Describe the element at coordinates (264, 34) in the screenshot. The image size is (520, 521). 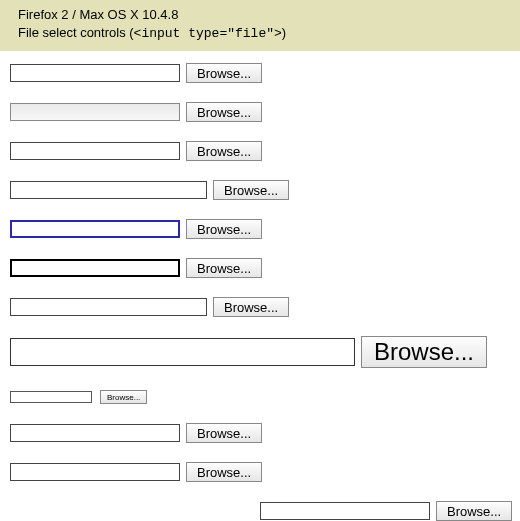
I see `header-line2: File select controls (<input type="file"…` at that location.